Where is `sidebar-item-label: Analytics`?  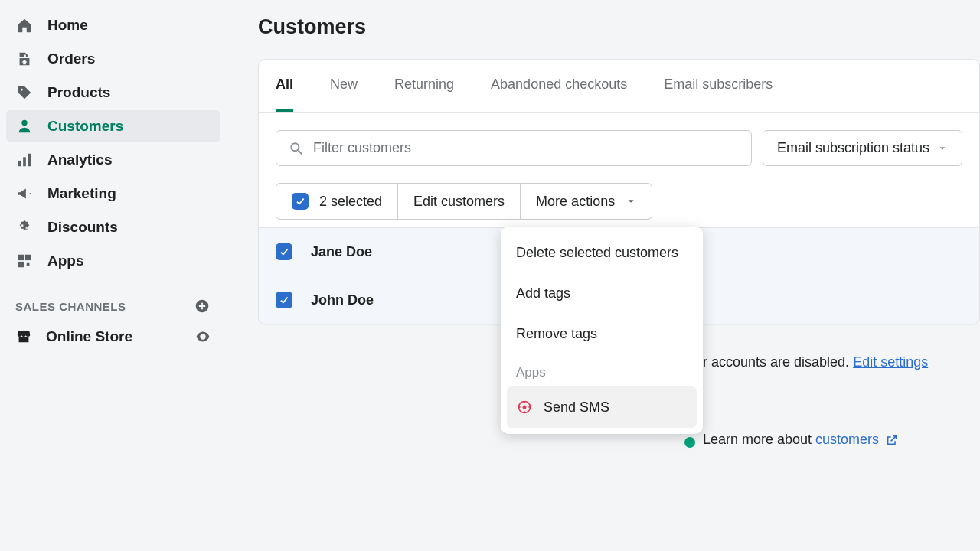
sidebar-item-label: Analytics is located at coordinates (80, 160).